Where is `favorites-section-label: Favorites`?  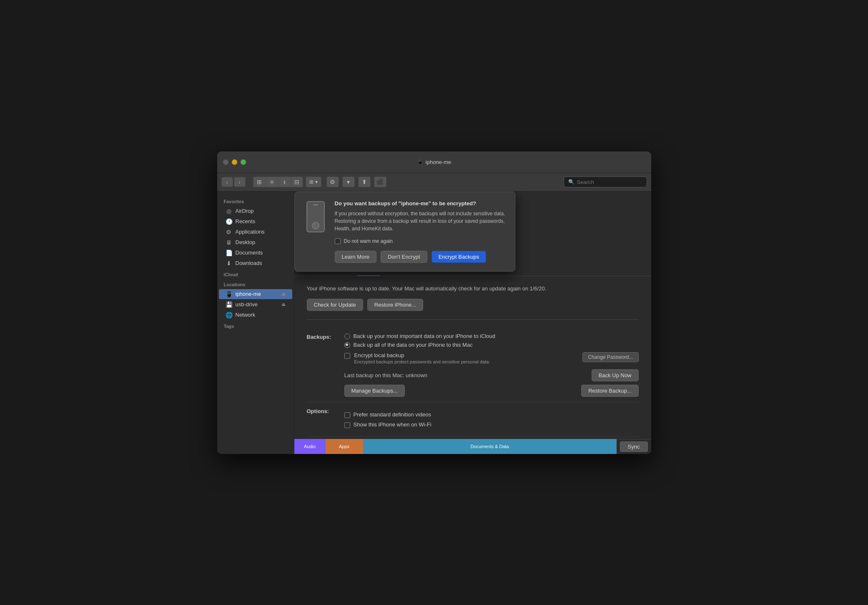 favorites-section-label: Favorites is located at coordinates (256, 201).